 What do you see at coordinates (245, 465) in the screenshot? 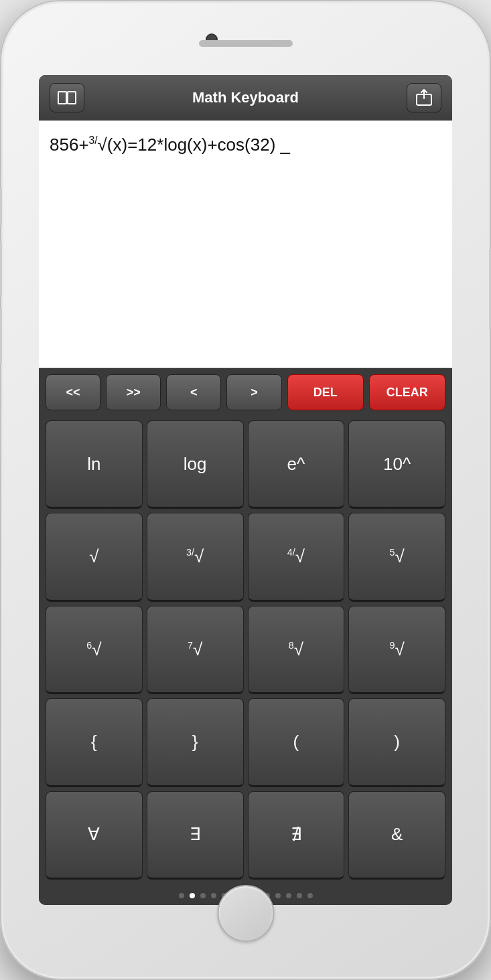
I see `keyboard-row-1: ln log e^ 10^` at bounding box center [245, 465].